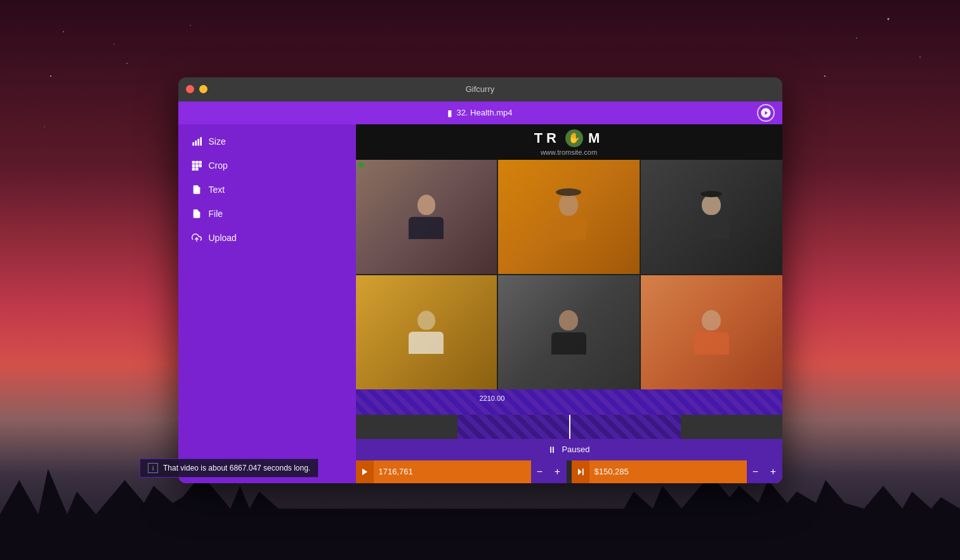  What do you see at coordinates (668, 472) in the screenshot?
I see `end-value: $150,285` at bounding box center [668, 472].